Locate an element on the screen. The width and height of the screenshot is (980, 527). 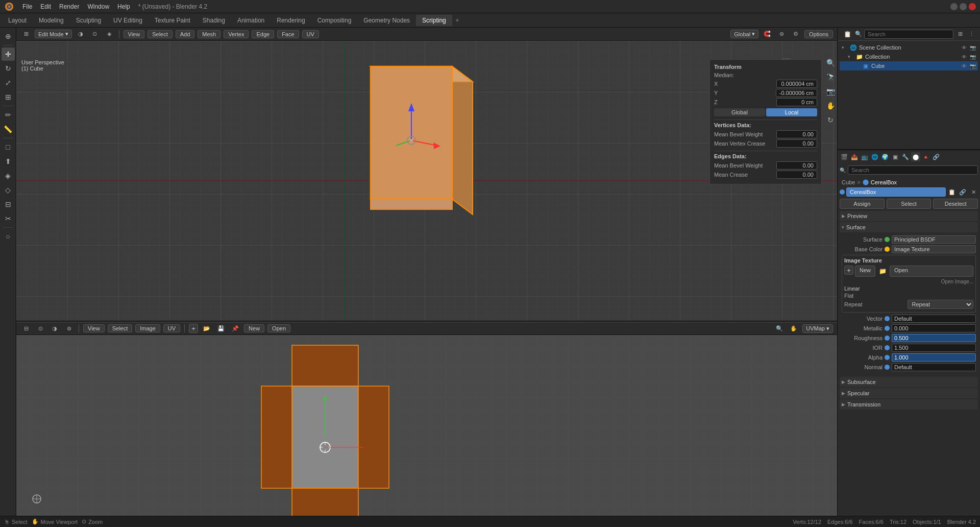
vector-value: Default is located at coordinates (934, 319).